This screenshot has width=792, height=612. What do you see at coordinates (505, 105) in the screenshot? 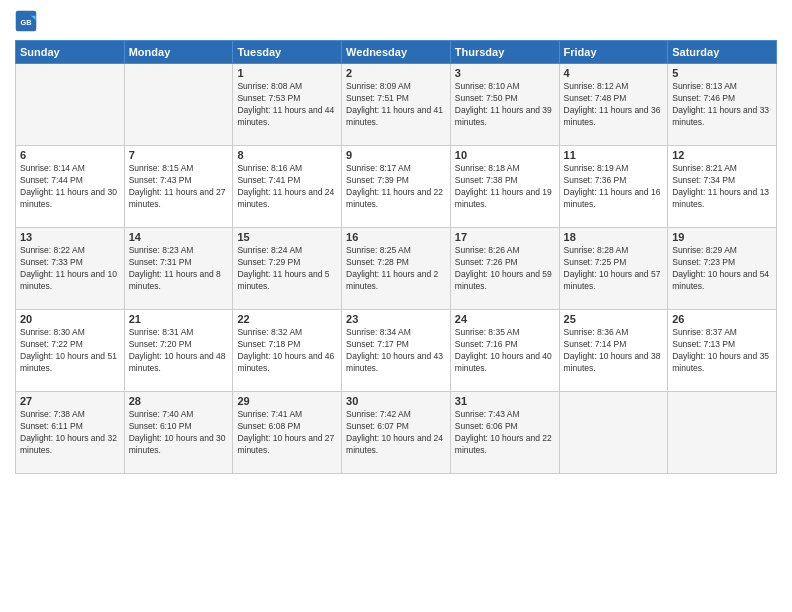
I see `day-info: Sunrise: 8:10 AM Sunset: 7:50 PM Dayligh…` at bounding box center [505, 105].